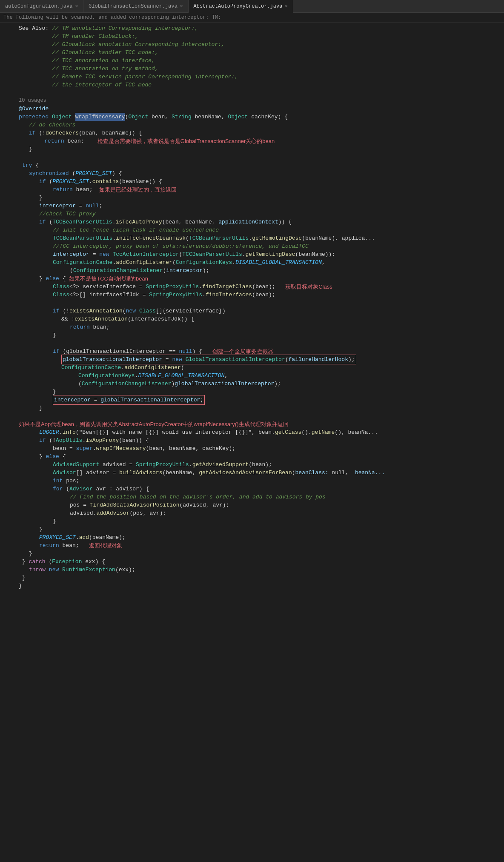  Describe the element at coordinates (261, 100) in the screenshot. I see `usages-line: 10 usages` at that location.